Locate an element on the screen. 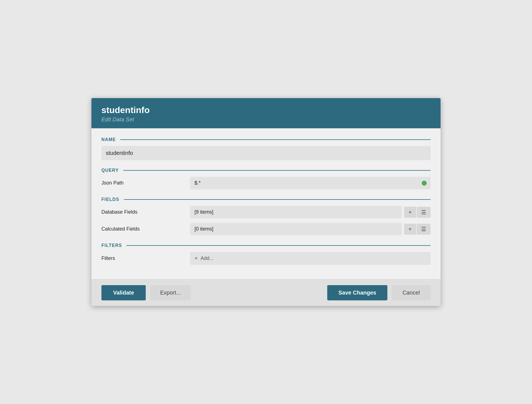 This screenshot has height=404, width=532. calculated-fields-menu-button: ☰ is located at coordinates (424, 229).